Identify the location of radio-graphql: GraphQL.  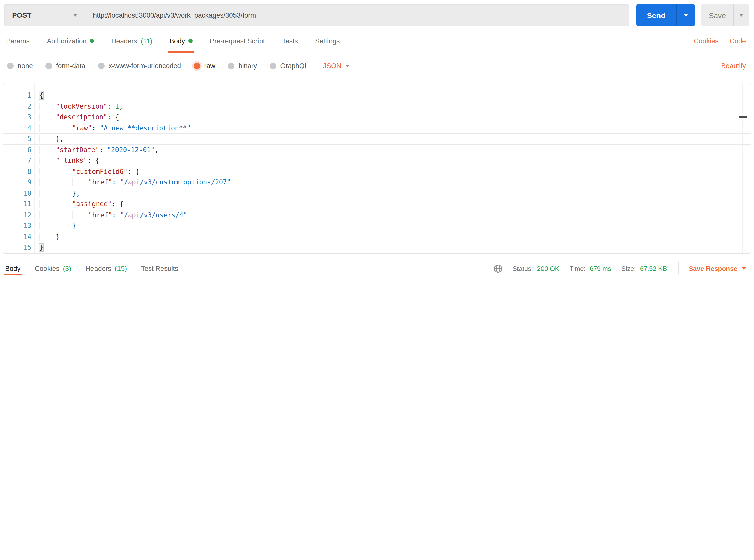
(289, 66).